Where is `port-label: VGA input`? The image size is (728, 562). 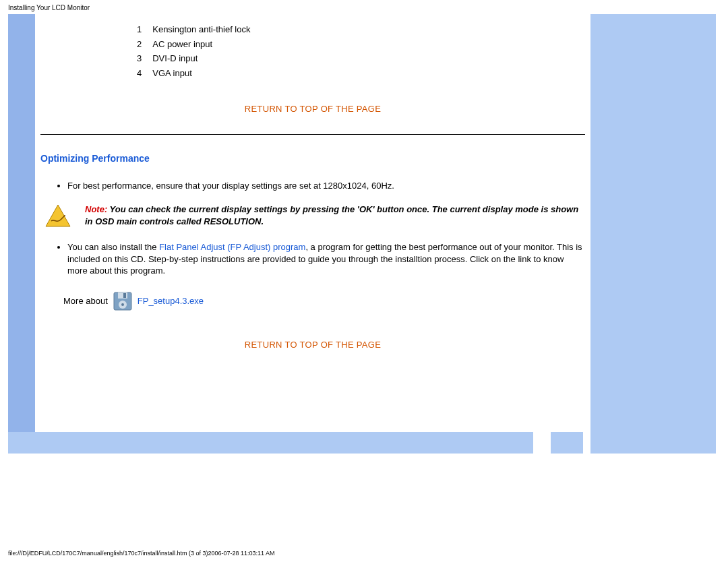 port-label: VGA input is located at coordinates (201, 73).